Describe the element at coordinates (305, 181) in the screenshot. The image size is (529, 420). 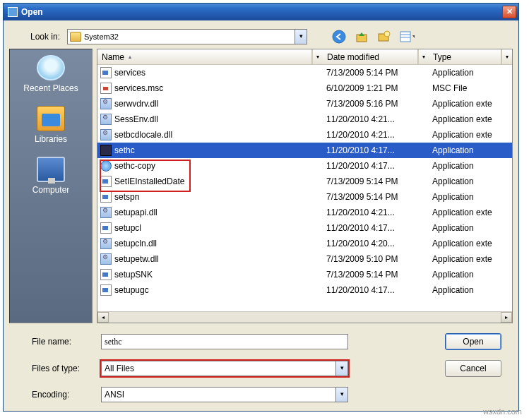
I see `file-row: SetIEInstalledDate7/13/2009 5:14 PMAppli…` at that location.